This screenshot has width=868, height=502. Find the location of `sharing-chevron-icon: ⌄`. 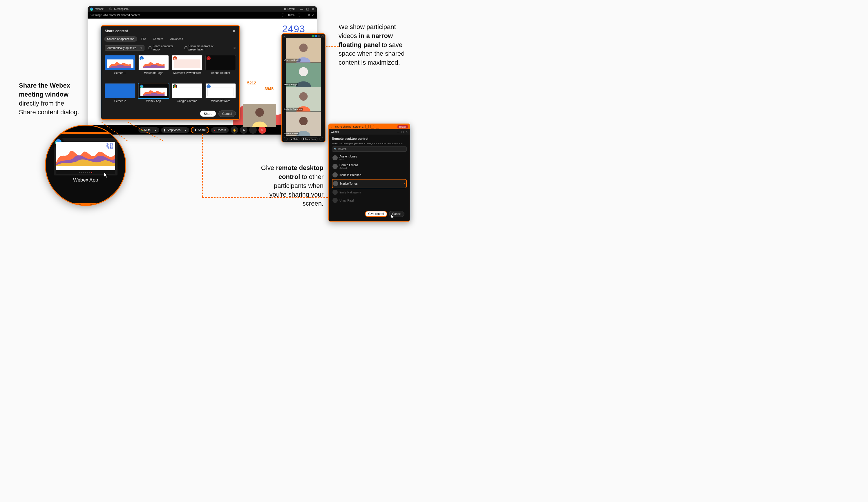

sharing-chevron-icon: ⌄ is located at coordinates (332, 127).